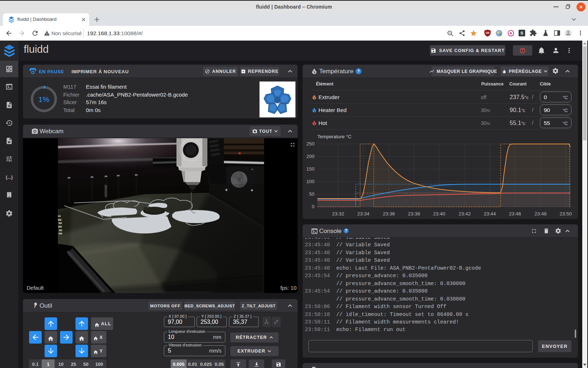  What do you see at coordinates (414, 214) in the screenshot?
I see `svg-text: 23:38` at bounding box center [414, 214].